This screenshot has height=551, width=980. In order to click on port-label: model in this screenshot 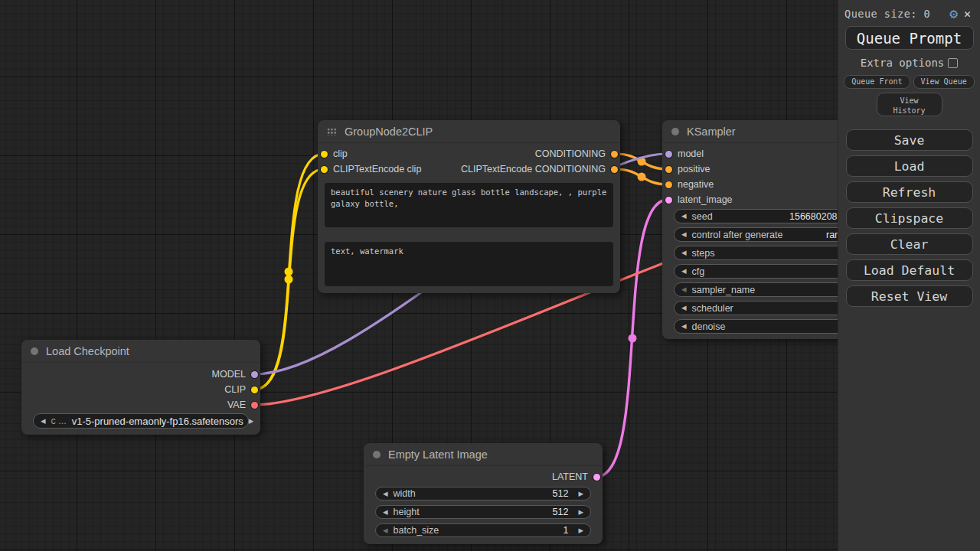, I will do `click(691, 154)`.